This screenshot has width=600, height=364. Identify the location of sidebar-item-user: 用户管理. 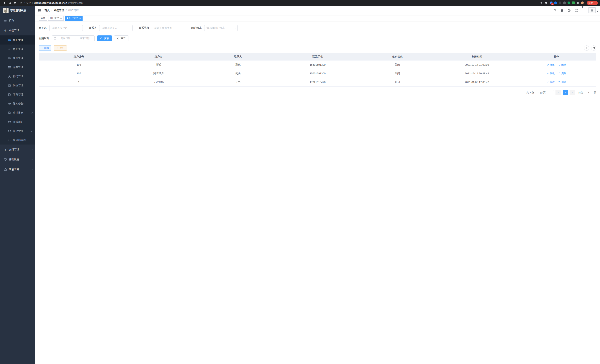
(18, 49).